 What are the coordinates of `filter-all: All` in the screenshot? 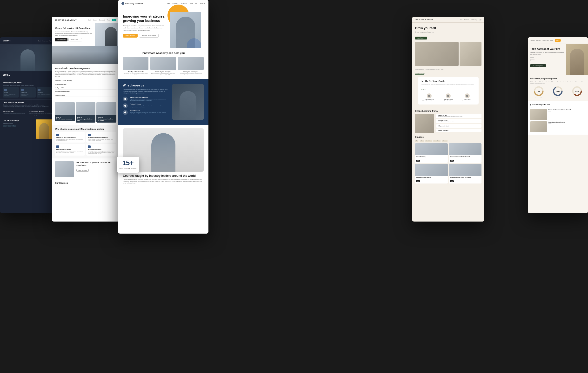 It's located at (417, 141).